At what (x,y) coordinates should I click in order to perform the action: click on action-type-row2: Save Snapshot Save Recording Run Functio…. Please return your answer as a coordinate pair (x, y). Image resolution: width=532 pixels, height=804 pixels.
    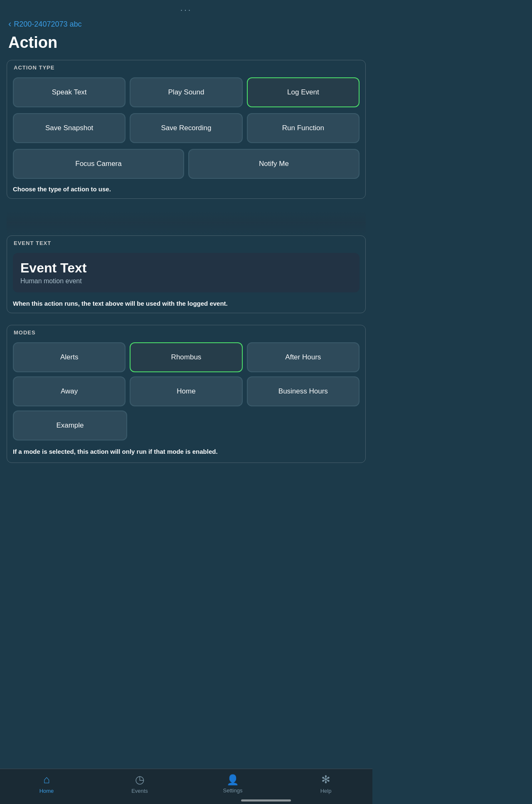
    Looking at the image, I should click on (186, 131).